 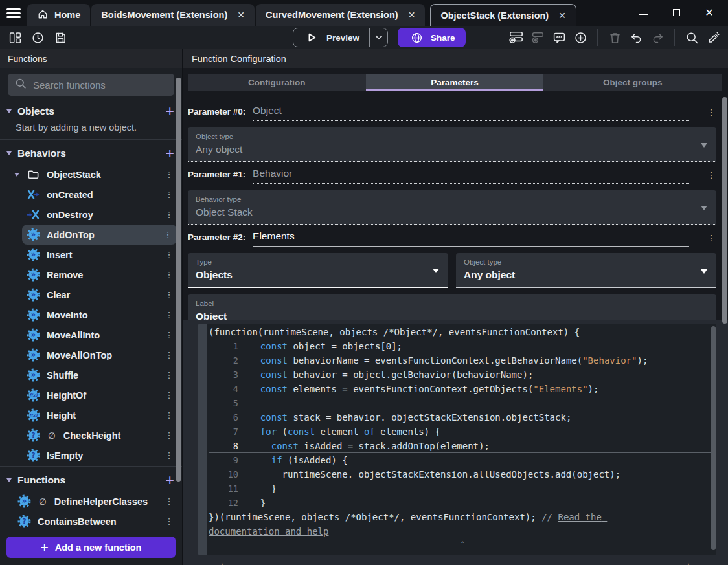 What do you see at coordinates (91, 548) in the screenshot?
I see `add-new-function-button: + Add a new function` at bounding box center [91, 548].